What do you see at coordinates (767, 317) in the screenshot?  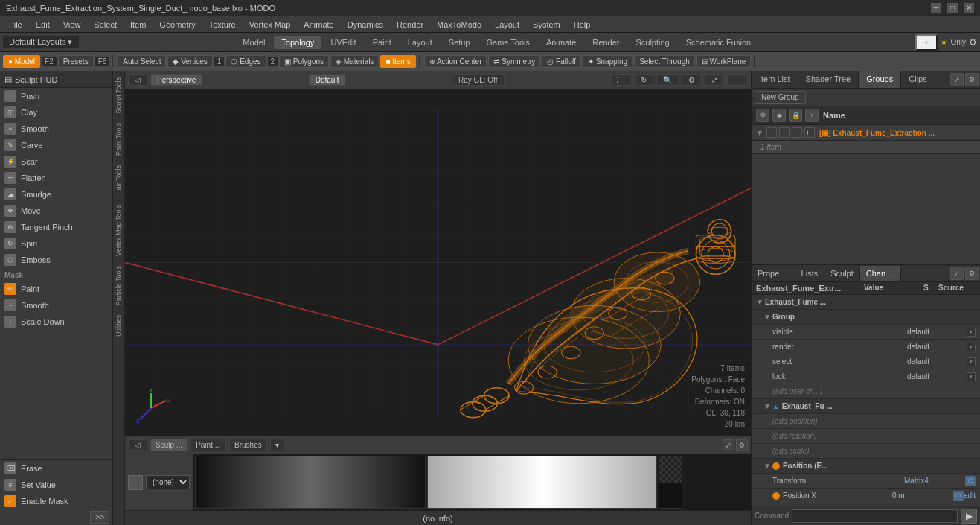 I see `expand-group-tri: ▼` at bounding box center [767, 317].